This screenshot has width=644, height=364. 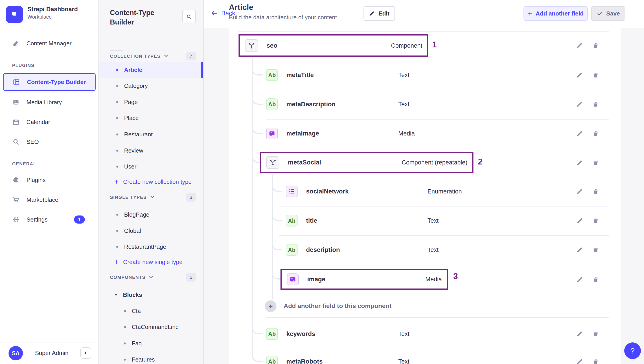 I want to click on field-name: metaDescription, so click(x=311, y=104).